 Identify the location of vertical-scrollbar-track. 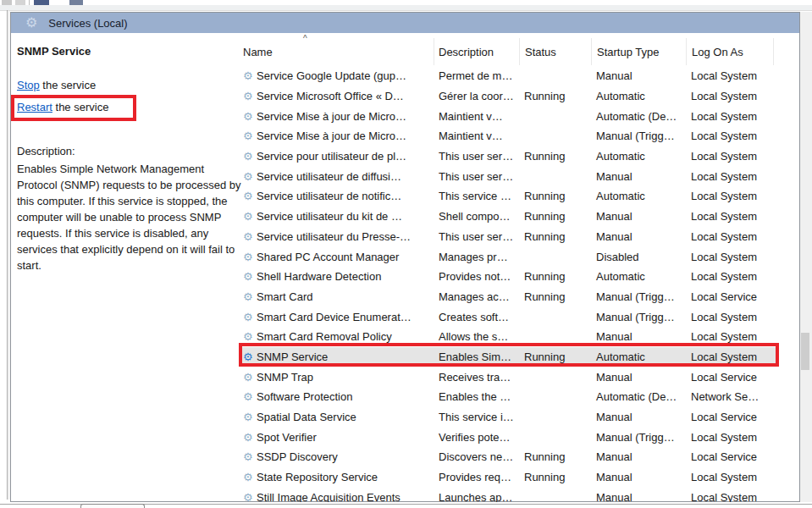
(806, 257).